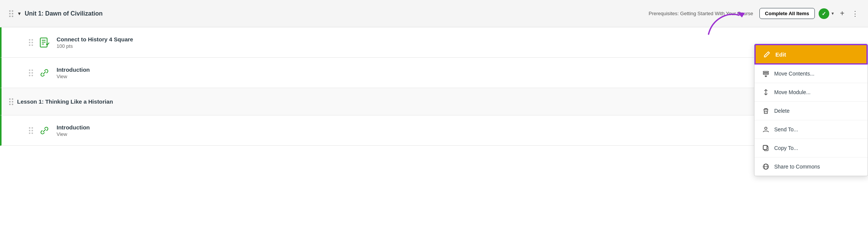 Image resolution: width=868 pixels, height=249 pixels. I want to click on edit-menu-item: Edit, so click(811, 54).